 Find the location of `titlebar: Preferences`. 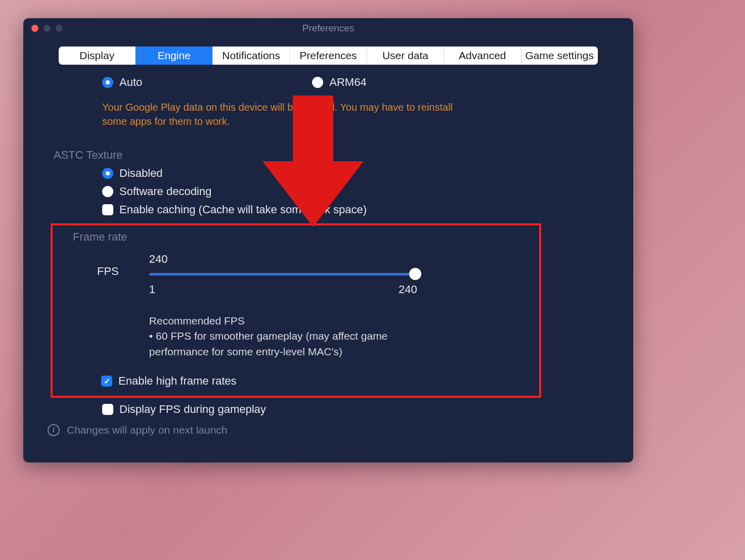

titlebar: Preferences is located at coordinates (328, 28).